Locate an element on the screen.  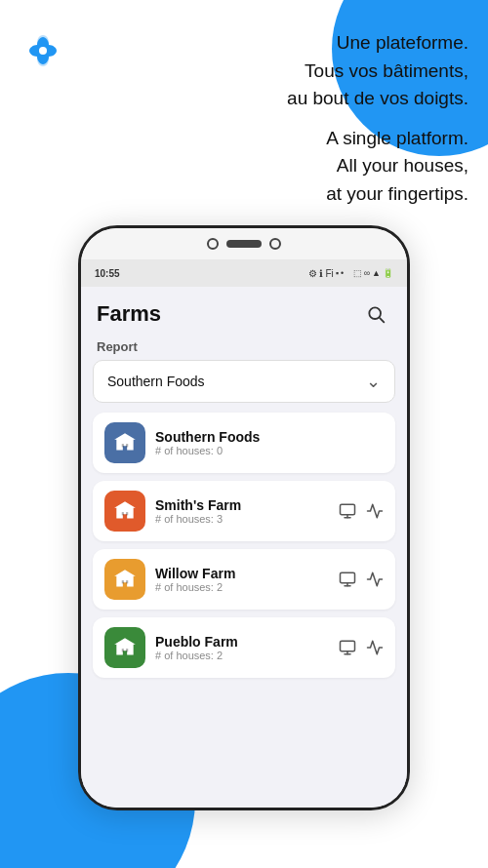
status-icons: ⚙ ℹ Fi ▪ • ⬚ ∞ ▲ 🔋 is located at coordinates (351, 273).